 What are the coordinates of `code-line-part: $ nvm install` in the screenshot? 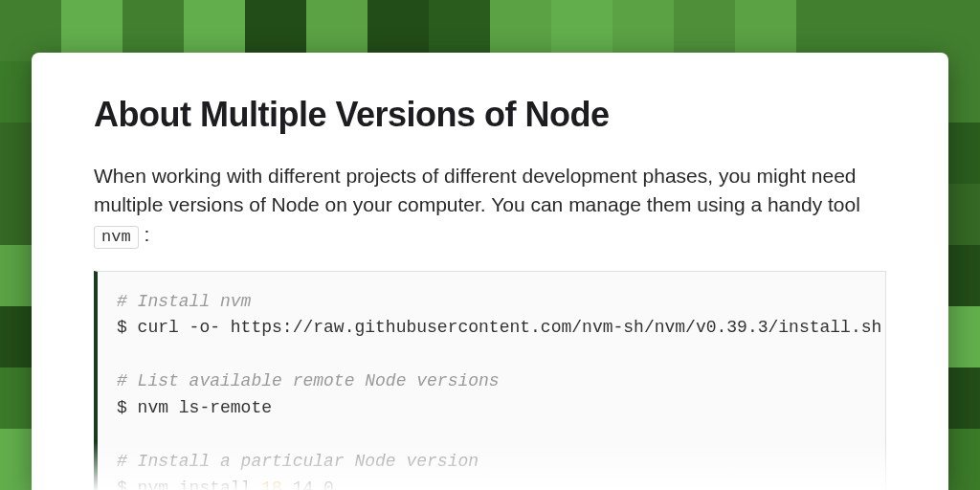 It's located at (189, 484).